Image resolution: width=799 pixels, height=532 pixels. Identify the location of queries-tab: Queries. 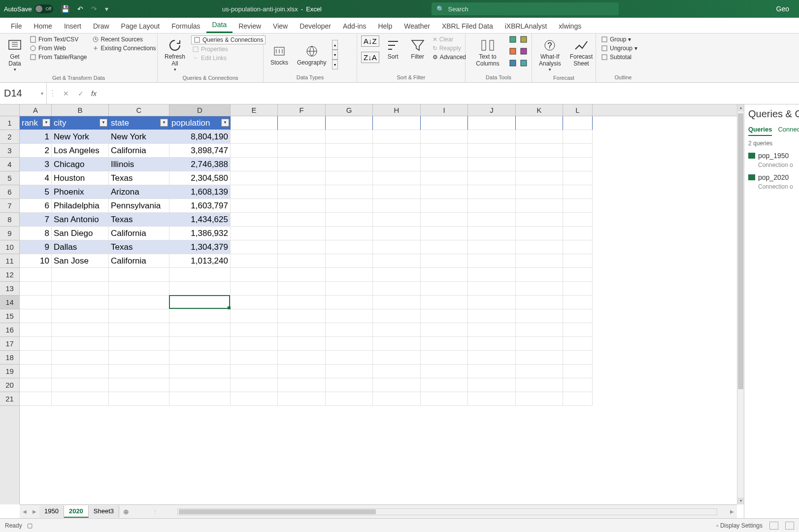
(760, 131).